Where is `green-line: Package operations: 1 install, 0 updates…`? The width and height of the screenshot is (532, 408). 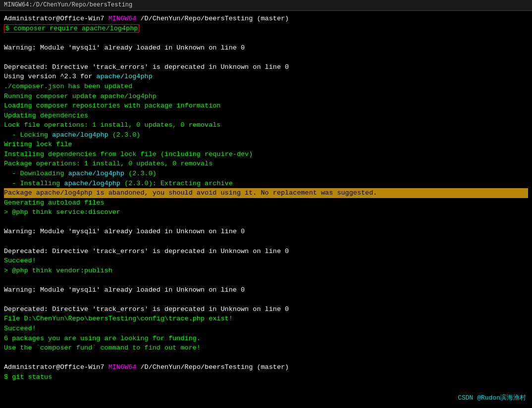
green-line: Package operations: 1 install, 0 updates… is located at coordinates (266, 164).